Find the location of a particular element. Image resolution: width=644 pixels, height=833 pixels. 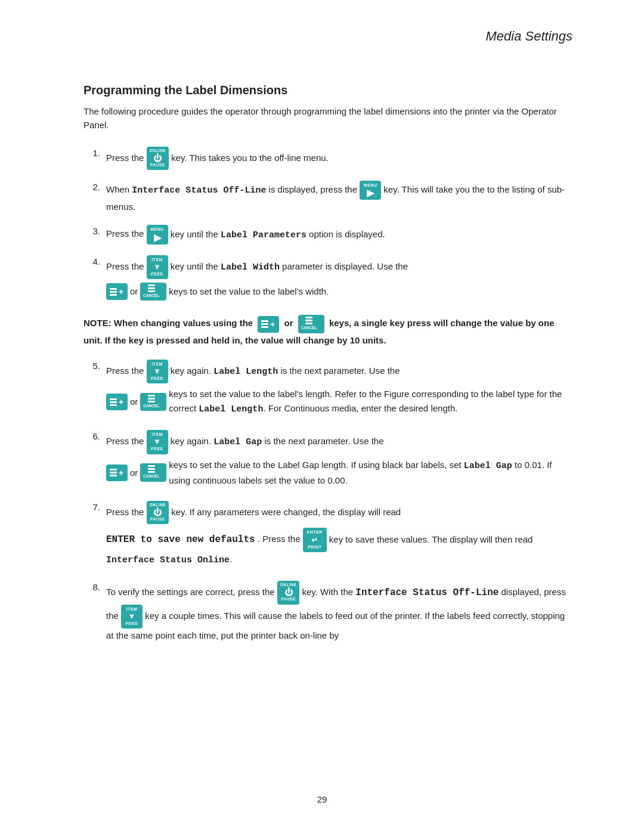

page-header-title: Media Settings is located at coordinates (529, 36).